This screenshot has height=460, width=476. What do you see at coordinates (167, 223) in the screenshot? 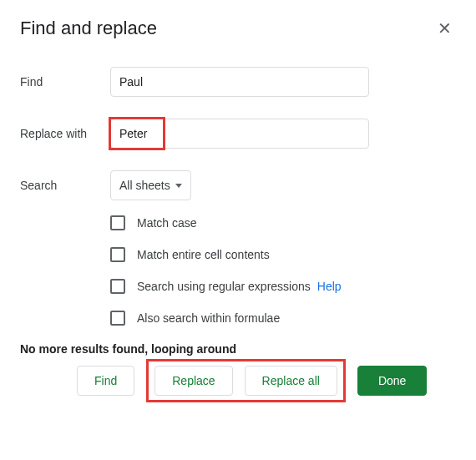
I see `match-case-label: Match case` at bounding box center [167, 223].